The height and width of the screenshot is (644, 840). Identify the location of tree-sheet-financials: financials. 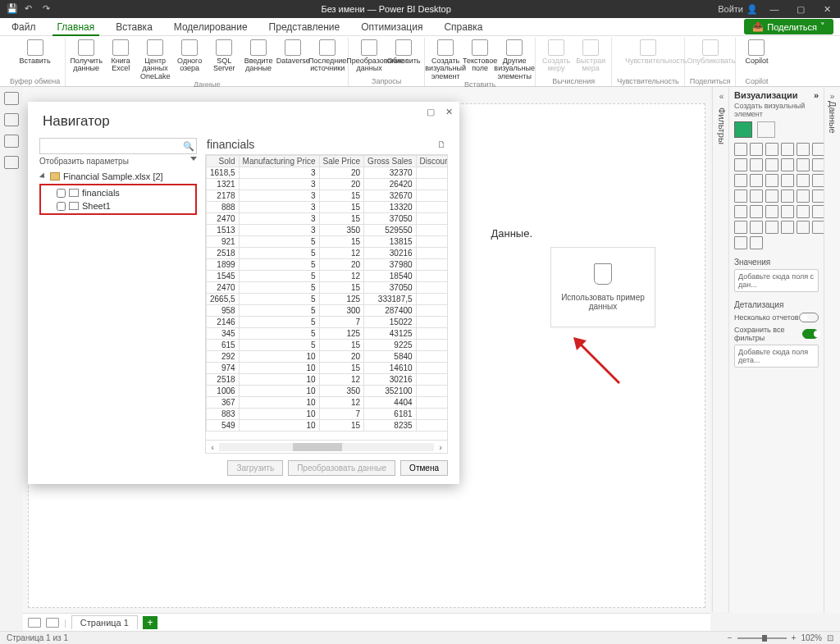
(118, 193).